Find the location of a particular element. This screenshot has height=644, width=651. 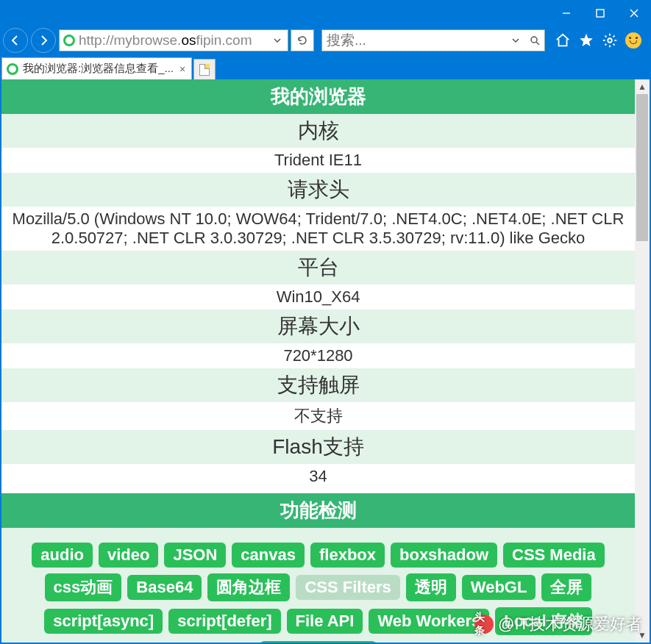

title-bar is located at coordinates (325, 13).